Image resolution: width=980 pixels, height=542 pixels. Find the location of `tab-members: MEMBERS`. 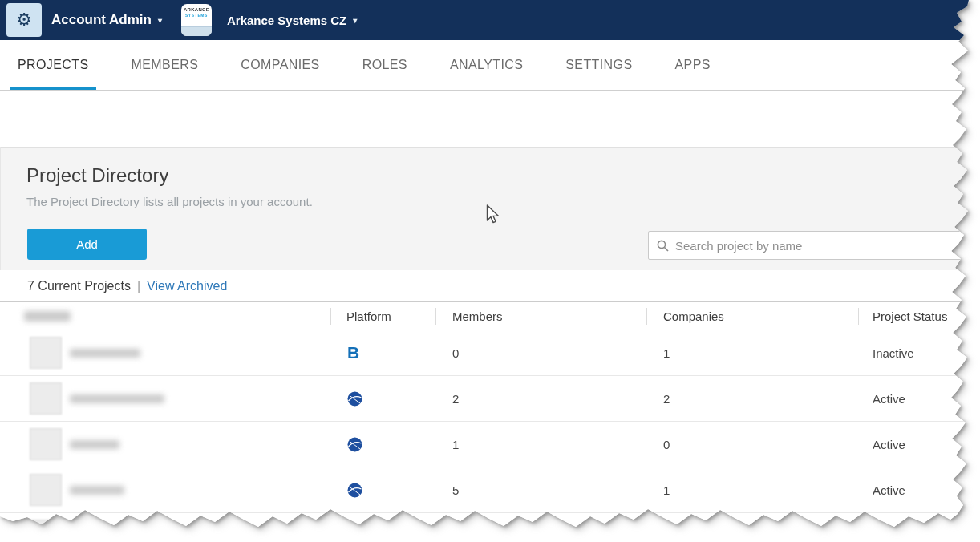

tab-members: MEMBERS is located at coordinates (165, 65).